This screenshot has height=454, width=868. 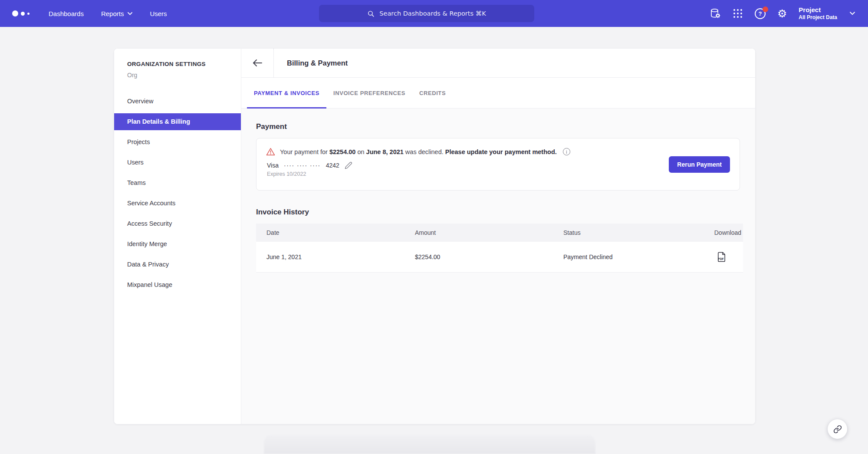 What do you see at coordinates (430, 444) in the screenshot?
I see `dock-shadow` at bounding box center [430, 444].